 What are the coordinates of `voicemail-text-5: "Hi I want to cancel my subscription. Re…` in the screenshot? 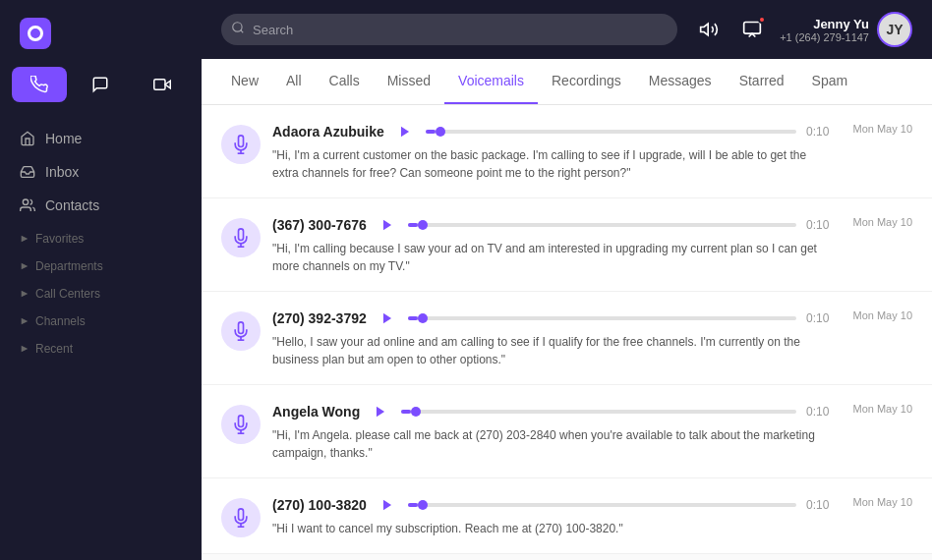 It's located at (551, 529).